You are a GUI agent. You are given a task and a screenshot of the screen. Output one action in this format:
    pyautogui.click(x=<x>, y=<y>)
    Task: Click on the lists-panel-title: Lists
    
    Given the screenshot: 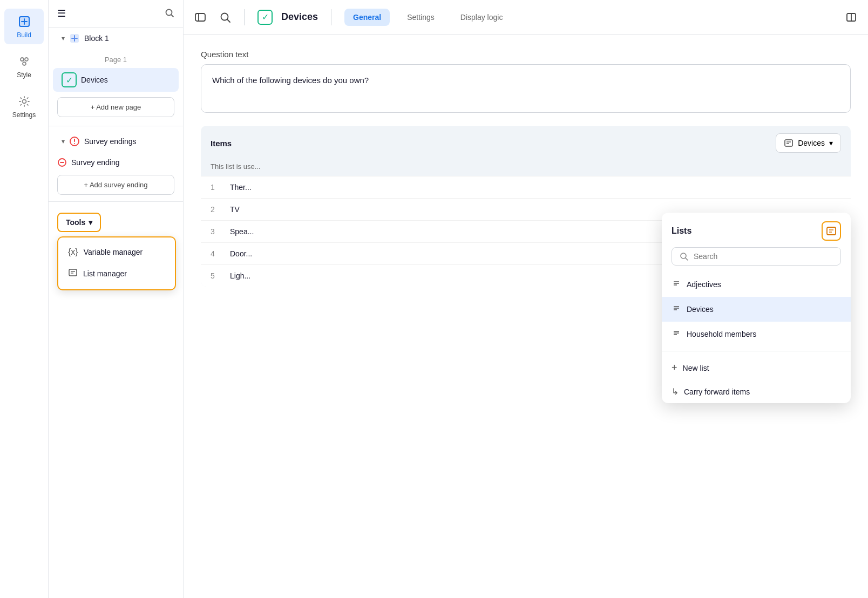 What is the action you would take?
    pyautogui.click(x=681, y=231)
    